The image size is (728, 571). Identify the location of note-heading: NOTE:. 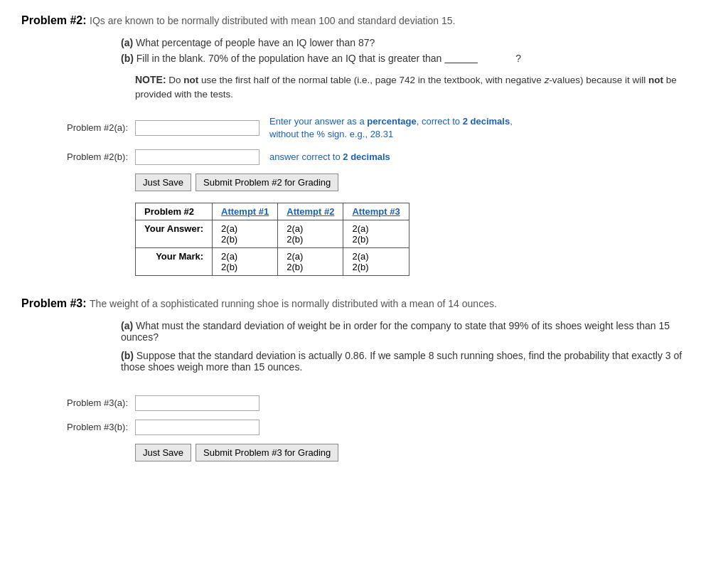
(151, 80).